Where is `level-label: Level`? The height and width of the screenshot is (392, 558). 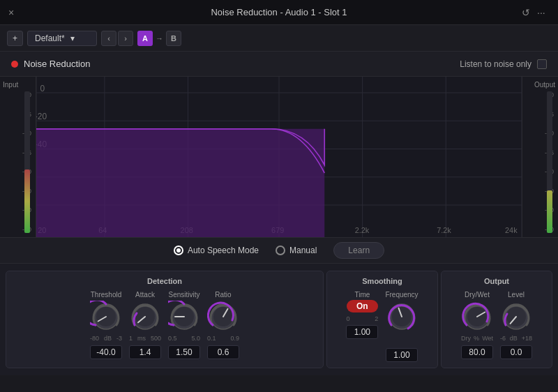
level-label: Level is located at coordinates (516, 294).